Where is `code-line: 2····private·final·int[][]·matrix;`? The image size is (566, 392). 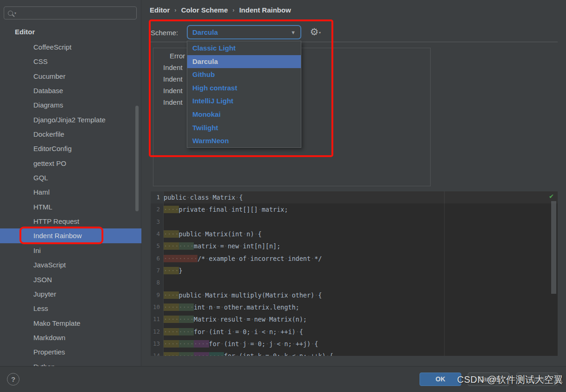
code-line: 2····private·final·int[][]·matrix; is located at coordinates (354, 209).